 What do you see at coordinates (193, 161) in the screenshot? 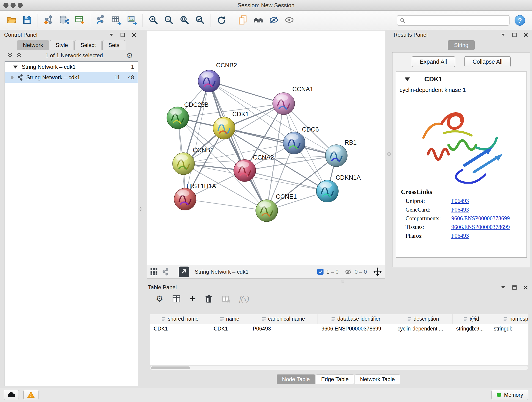
I see `network-node-CCNB1: CCNB1` at bounding box center [193, 161].